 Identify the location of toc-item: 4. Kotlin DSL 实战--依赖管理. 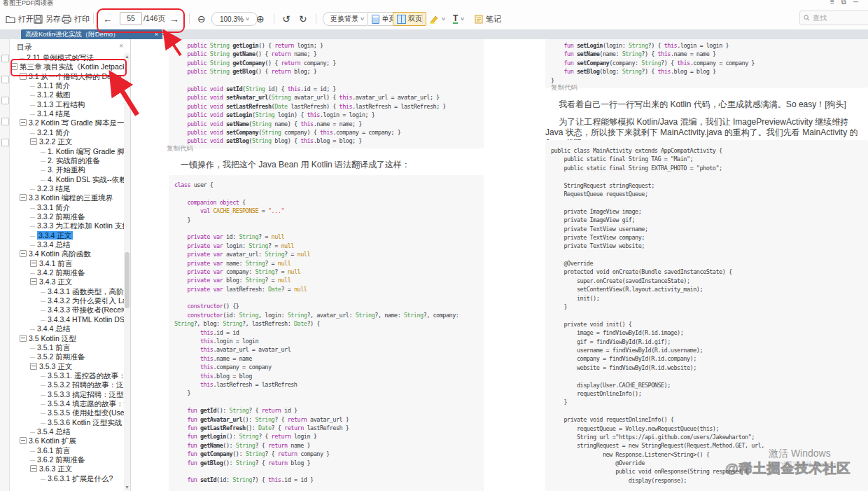
(67, 179).